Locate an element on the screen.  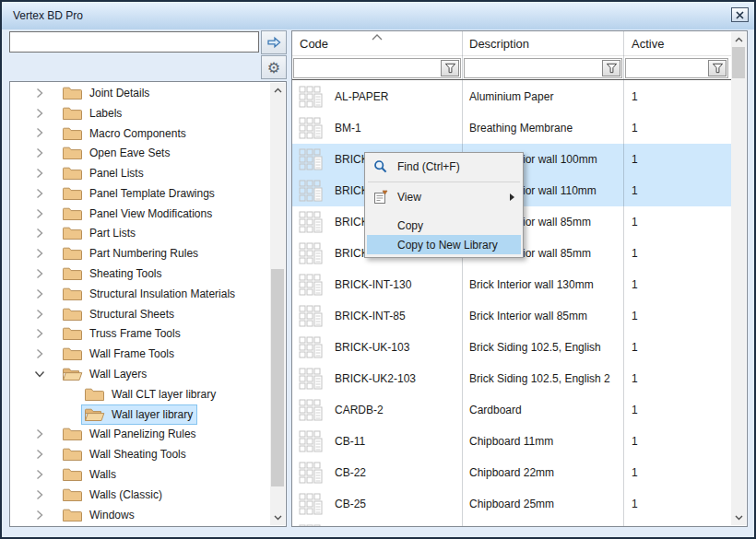
table-scrollbar-thumb is located at coordinates (738, 63).